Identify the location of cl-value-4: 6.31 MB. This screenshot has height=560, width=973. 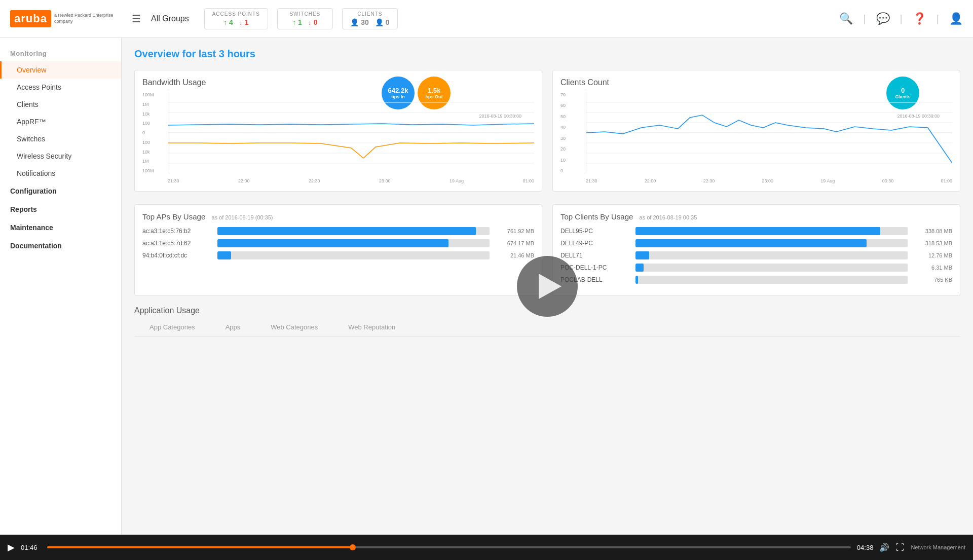
(932, 268).